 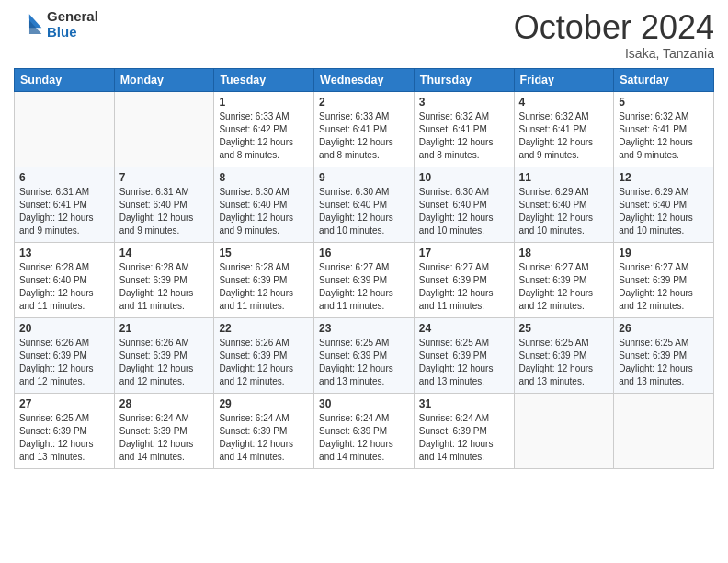 What do you see at coordinates (564, 178) in the screenshot?
I see `day-number: 11` at bounding box center [564, 178].